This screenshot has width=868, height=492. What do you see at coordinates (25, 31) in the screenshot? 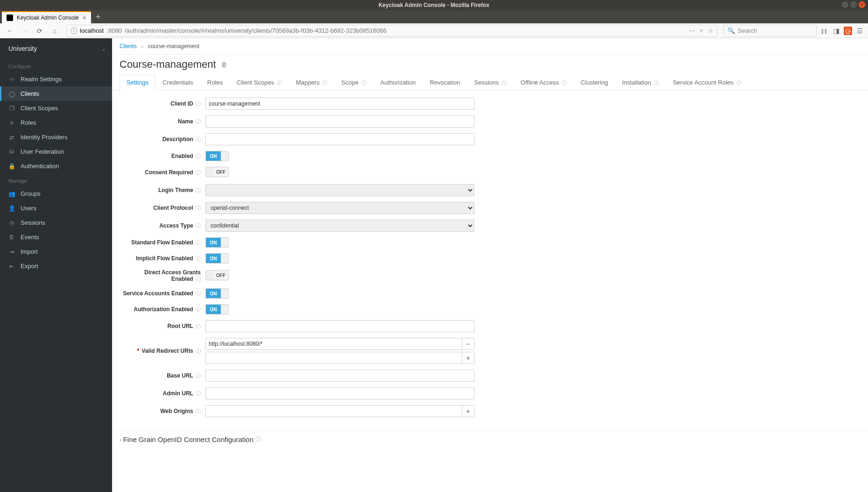
I see `forward-button: →` at bounding box center [25, 31].